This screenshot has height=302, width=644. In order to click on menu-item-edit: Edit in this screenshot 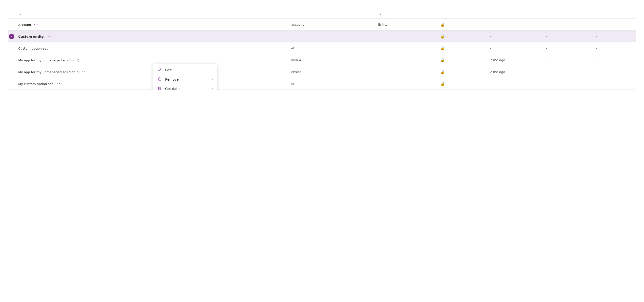, I will do `click(185, 70)`.